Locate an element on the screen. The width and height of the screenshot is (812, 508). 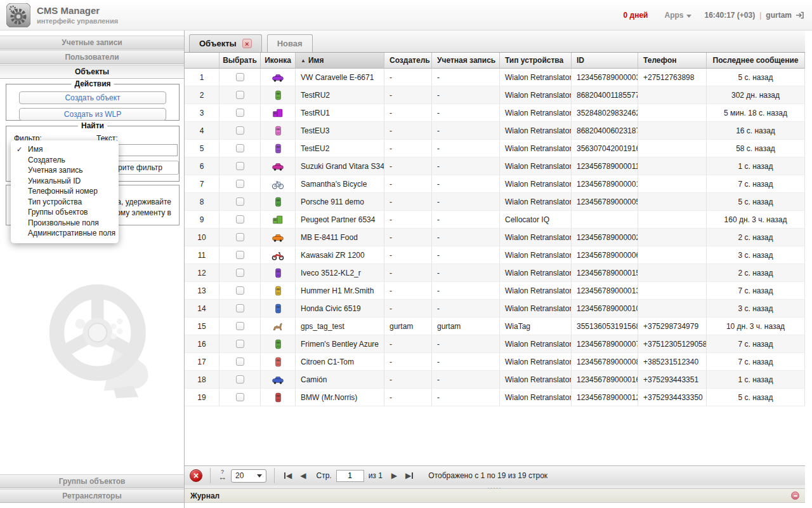
row-name: BMW (Mr.Norris) is located at coordinates (340, 398).